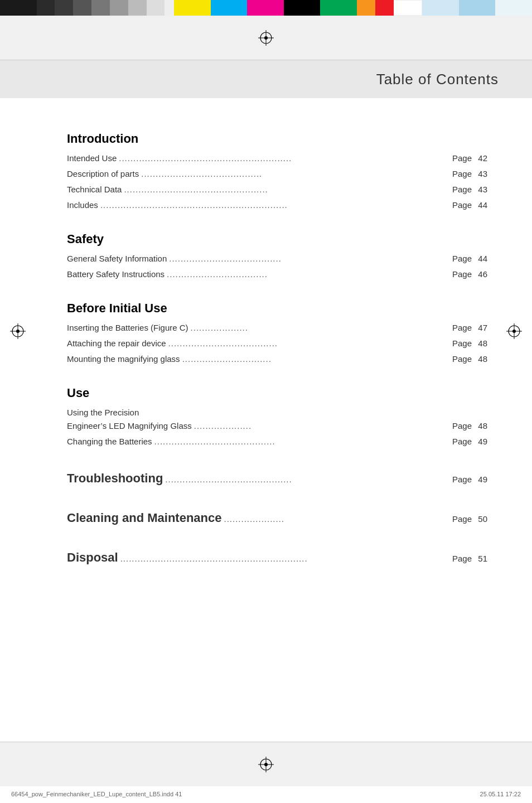 The width and height of the screenshot is (532, 803). Describe the element at coordinates (477, 8) in the screenshot. I see `color-seg-lightblue2` at that location.